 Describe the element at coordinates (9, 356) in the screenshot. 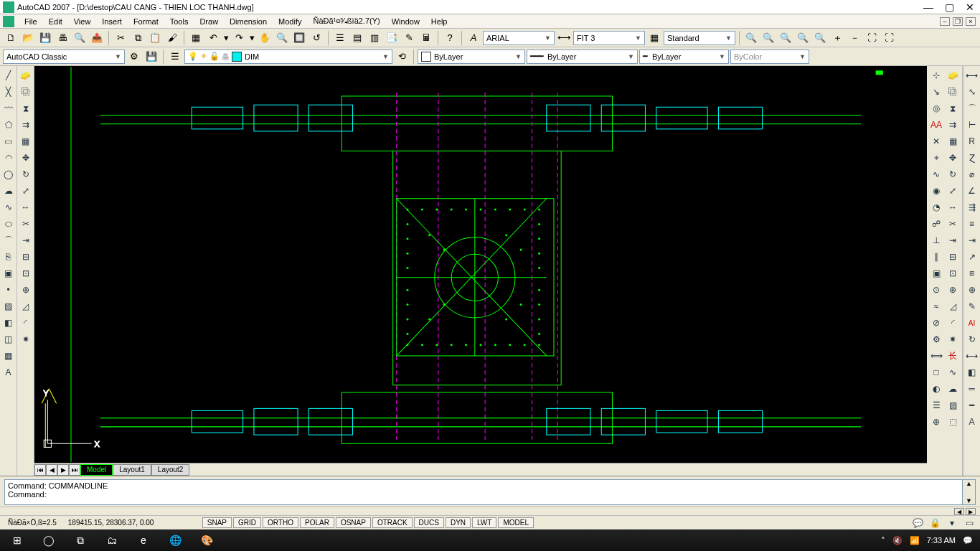

I see `table-tool: ▦` at that location.